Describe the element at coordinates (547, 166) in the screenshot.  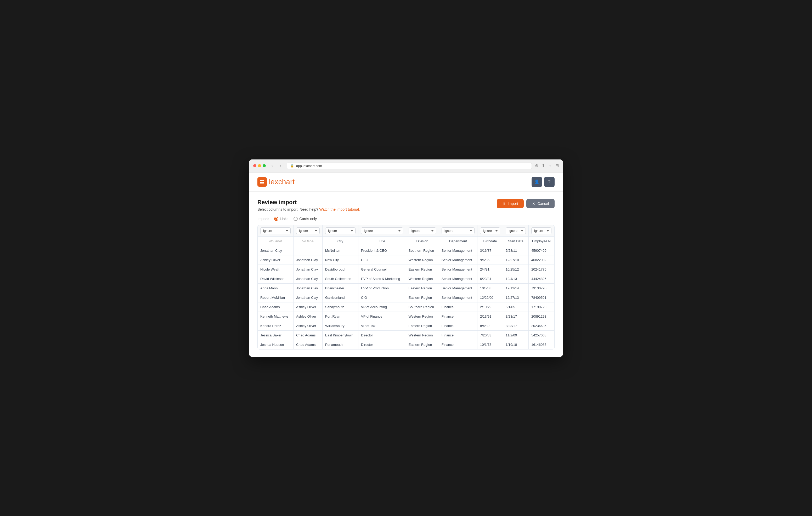
I see `browser-actions: ⊕ ⬆ ＋ ⊞` at that location.